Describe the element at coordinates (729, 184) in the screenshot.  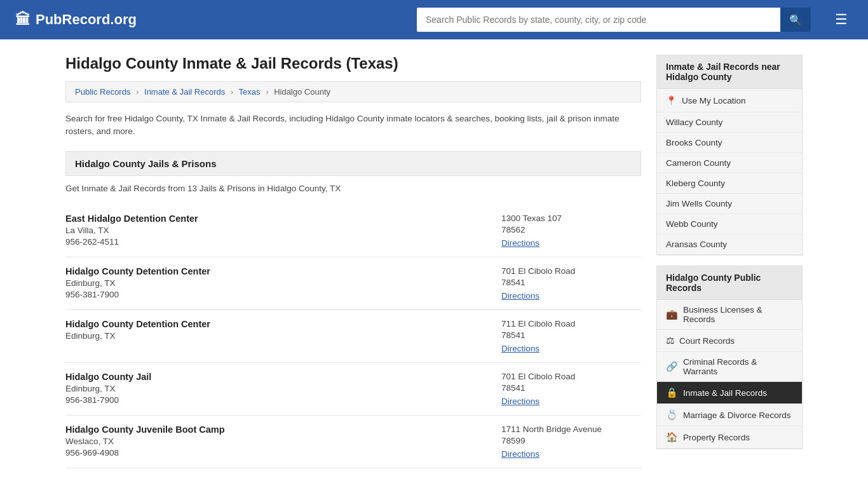
I see `nearby-county-item: Kleberg County` at that location.